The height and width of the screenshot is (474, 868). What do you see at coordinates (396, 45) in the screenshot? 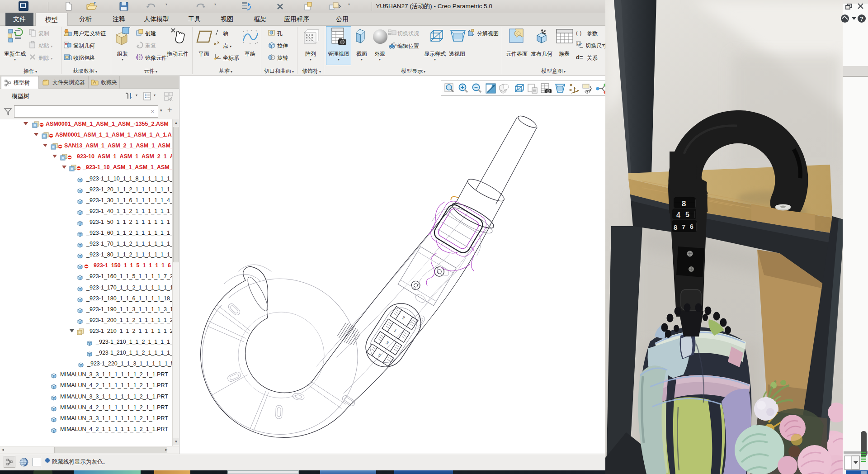
I see `svg-text: x` at bounding box center [396, 45].